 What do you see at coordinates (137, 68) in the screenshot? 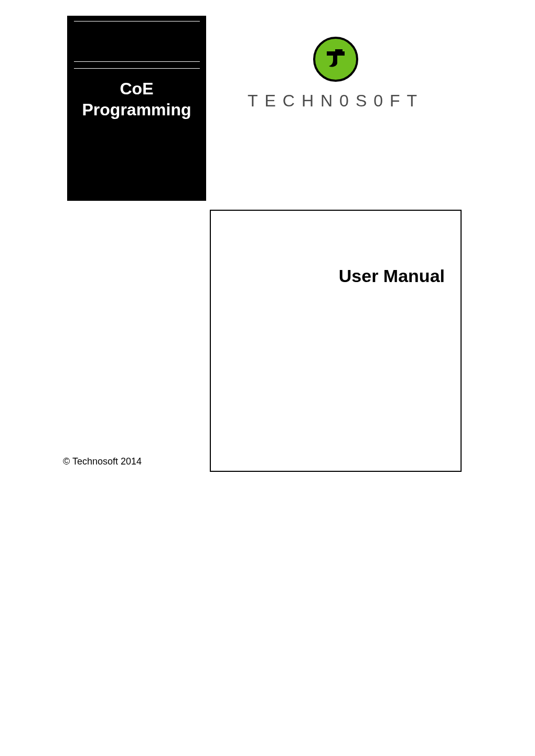
I see `divider-group` at bounding box center [137, 68].